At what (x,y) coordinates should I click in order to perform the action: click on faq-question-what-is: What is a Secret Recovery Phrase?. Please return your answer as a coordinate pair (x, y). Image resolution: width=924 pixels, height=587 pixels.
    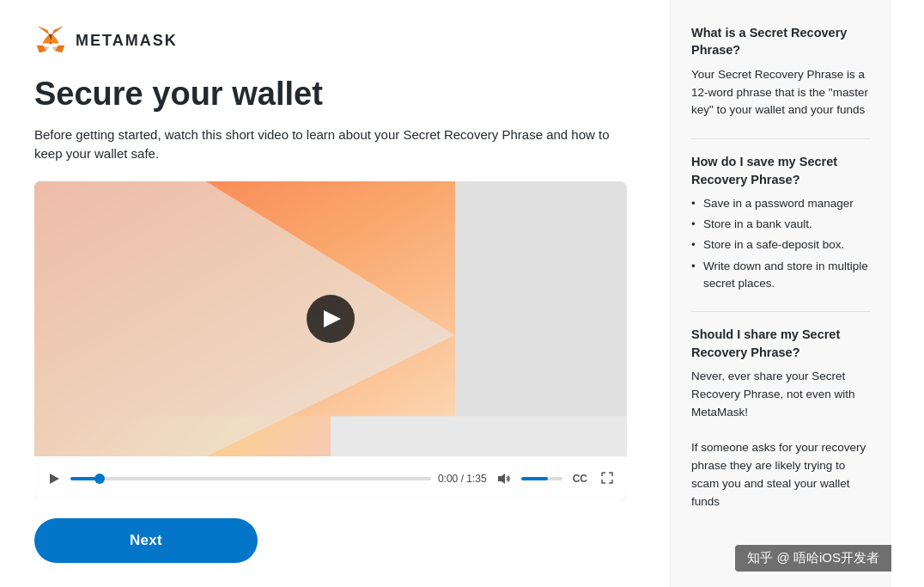
    Looking at the image, I should click on (781, 41).